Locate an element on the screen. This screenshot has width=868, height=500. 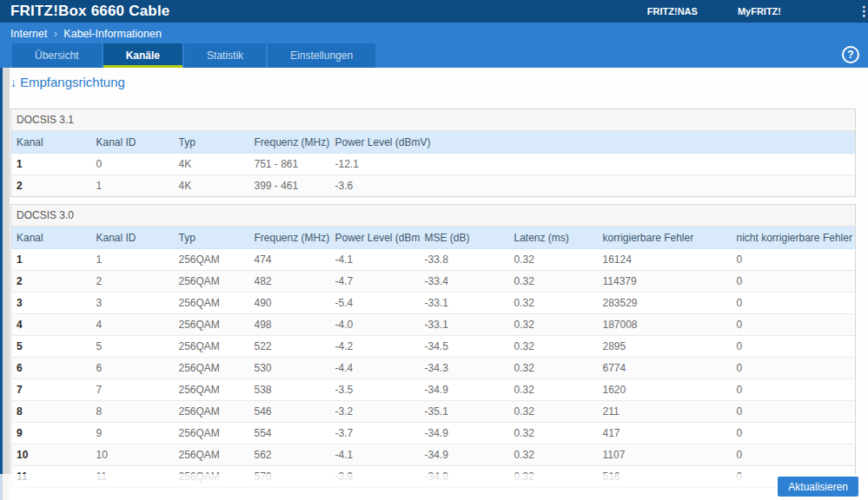
empfangsrichtung-heading: ↓Empfangsrichtung is located at coordinates (440, 82).